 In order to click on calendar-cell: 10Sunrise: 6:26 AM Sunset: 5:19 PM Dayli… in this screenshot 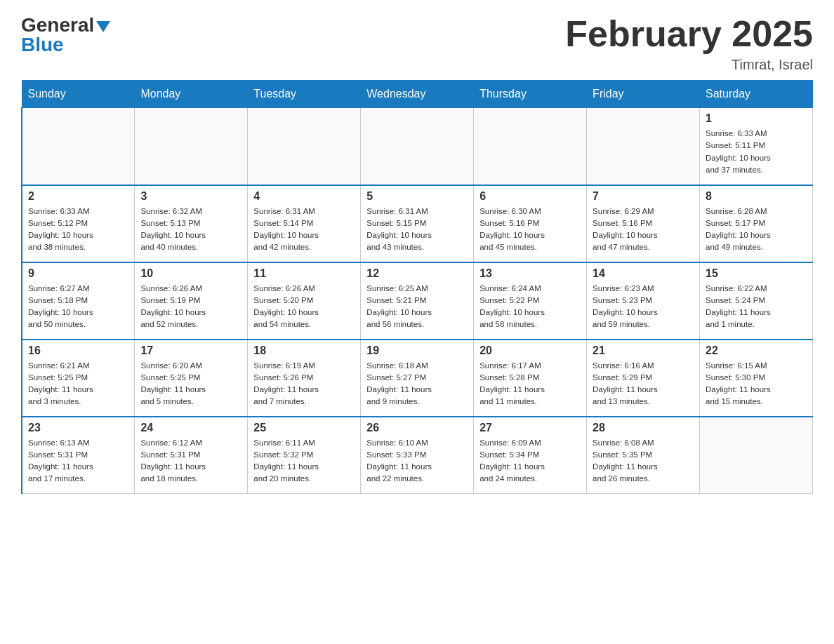, I will do `click(191, 301)`.